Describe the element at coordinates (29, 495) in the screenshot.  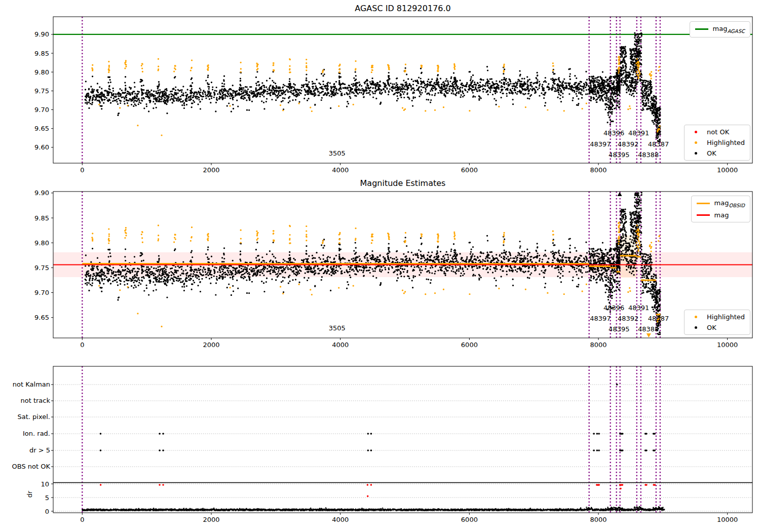
I see `dr-axis-label: dr` at that location.